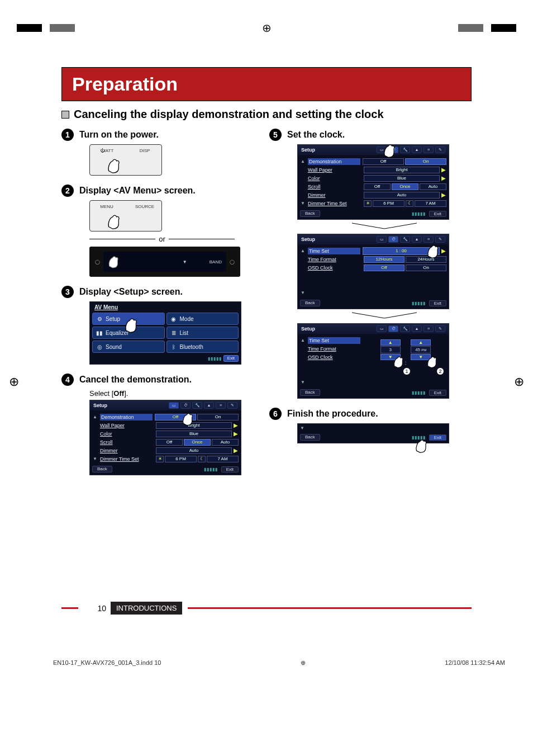 The width and height of the screenshot is (533, 756). What do you see at coordinates (203, 347) in the screenshot?
I see `av-menu-bluetooth: ᛒ Bluetooth` at bounding box center [203, 347].